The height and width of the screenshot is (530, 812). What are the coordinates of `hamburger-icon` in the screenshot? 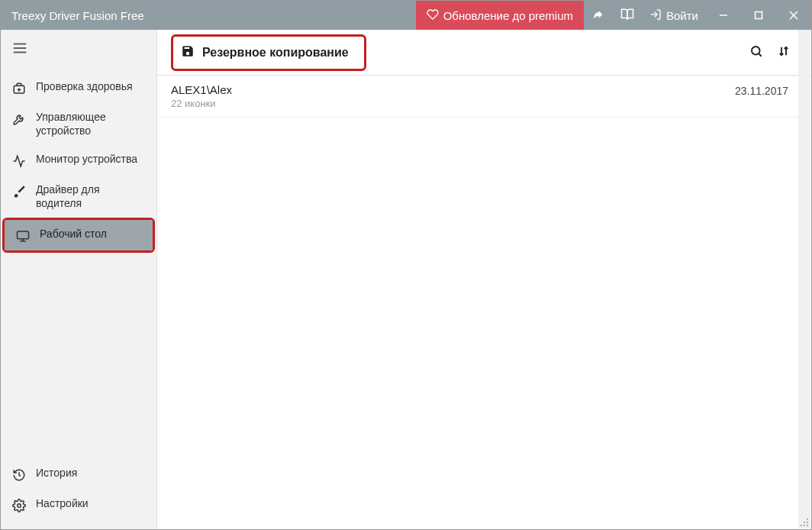 It's located at (20, 49).